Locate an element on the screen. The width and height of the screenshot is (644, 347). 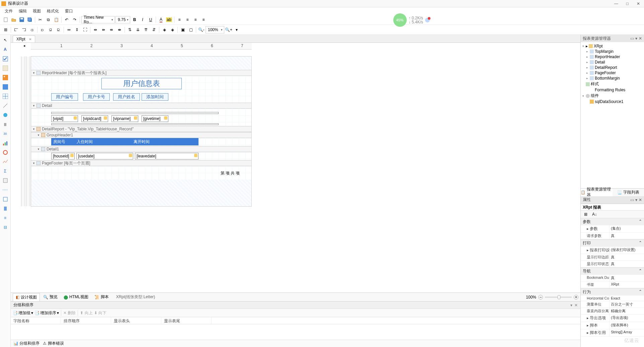
group-header-row: 房间号 入住时间 离开时间 is located at coordinates (125, 142).